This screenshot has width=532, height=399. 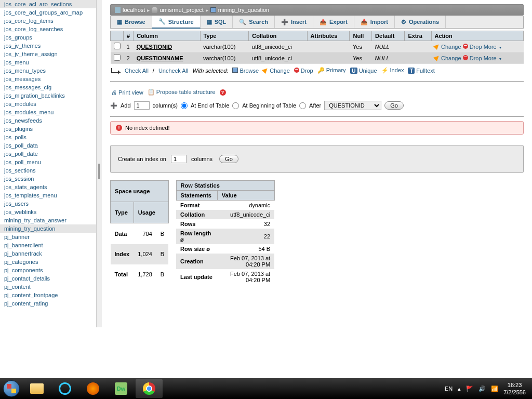 What do you see at coordinates (48, 212) in the screenshot?
I see `sidebar-item: jos_weblinks` at bounding box center [48, 212].